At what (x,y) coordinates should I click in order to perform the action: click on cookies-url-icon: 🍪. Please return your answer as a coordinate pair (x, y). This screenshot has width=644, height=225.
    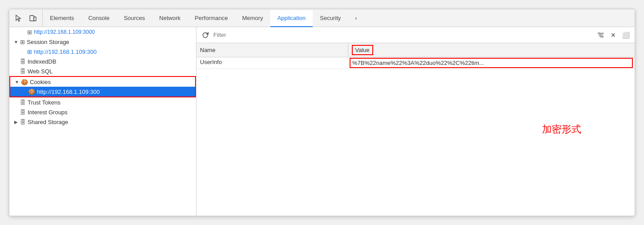
    Looking at the image, I should click on (32, 92).